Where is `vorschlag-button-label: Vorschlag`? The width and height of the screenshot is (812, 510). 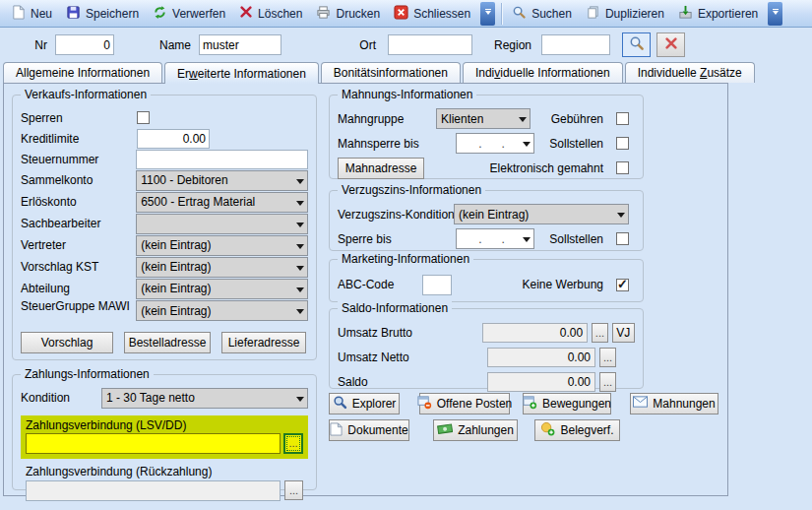 vorschlag-button-label: Vorschlag is located at coordinates (67, 343).